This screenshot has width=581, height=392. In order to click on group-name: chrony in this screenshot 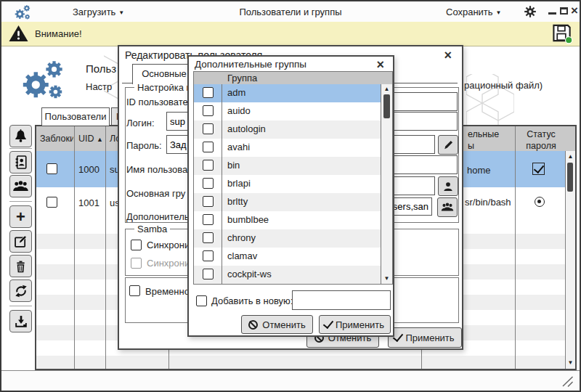, I will do `click(241, 238)`.